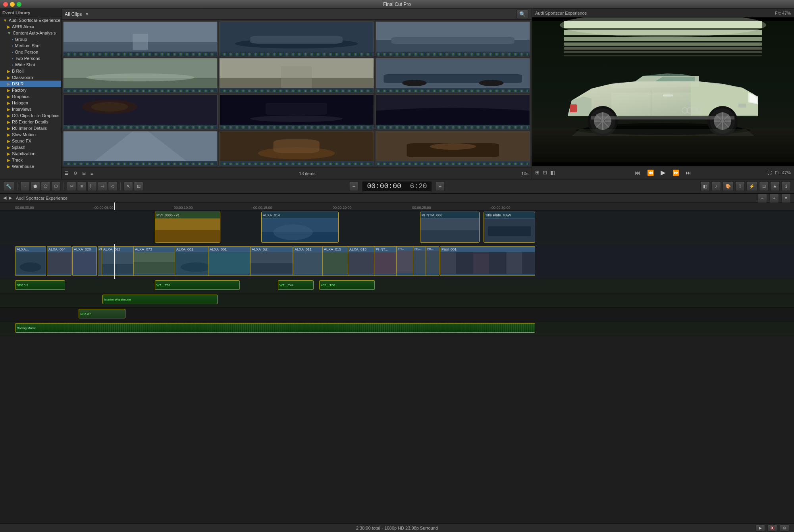  Describe the element at coordinates (545, 172) in the screenshot. I see `transform-button: ⊡` at that location.